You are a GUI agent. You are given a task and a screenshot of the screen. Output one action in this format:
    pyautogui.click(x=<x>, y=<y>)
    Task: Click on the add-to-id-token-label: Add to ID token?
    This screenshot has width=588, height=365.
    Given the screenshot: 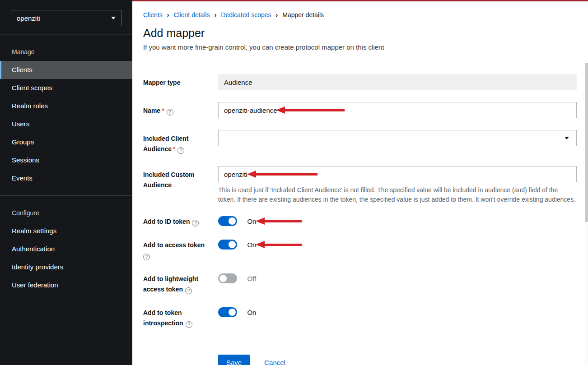 What is the action you would take?
    pyautogui.click(x=181, y=222)
    